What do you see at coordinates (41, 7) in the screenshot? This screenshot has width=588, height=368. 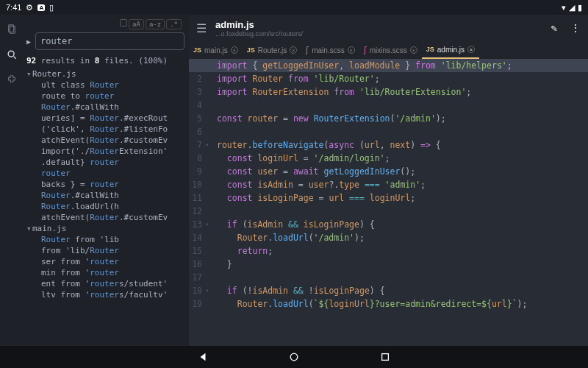 I see `app-badge-icon: A` at bounding box center [41, 7].